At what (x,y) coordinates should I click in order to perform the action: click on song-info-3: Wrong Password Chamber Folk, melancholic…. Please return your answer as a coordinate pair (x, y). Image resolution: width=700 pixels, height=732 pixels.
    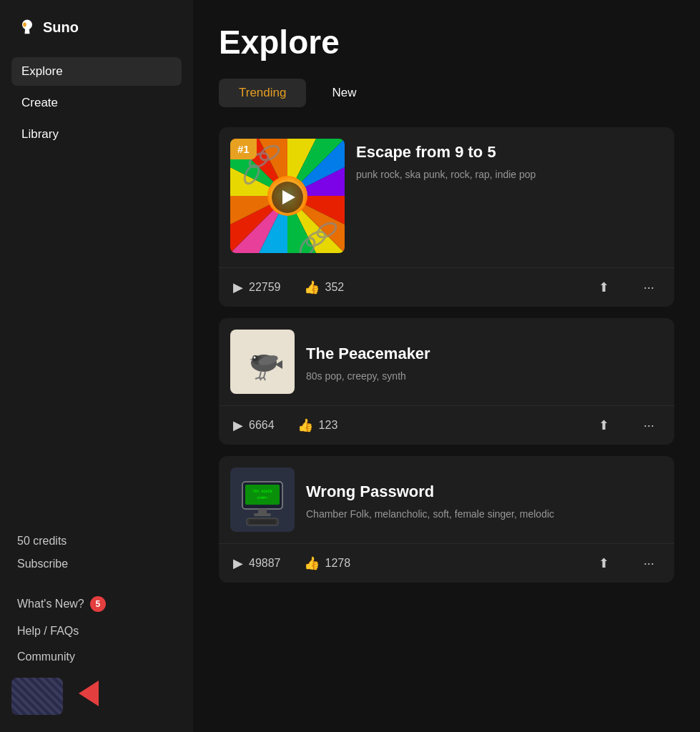
    Looking at the image, I should click on (485, 500).